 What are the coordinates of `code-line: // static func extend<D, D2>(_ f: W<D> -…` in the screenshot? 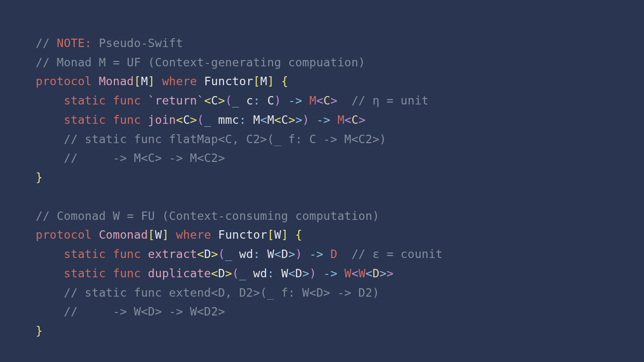 It's located at (208, 292).